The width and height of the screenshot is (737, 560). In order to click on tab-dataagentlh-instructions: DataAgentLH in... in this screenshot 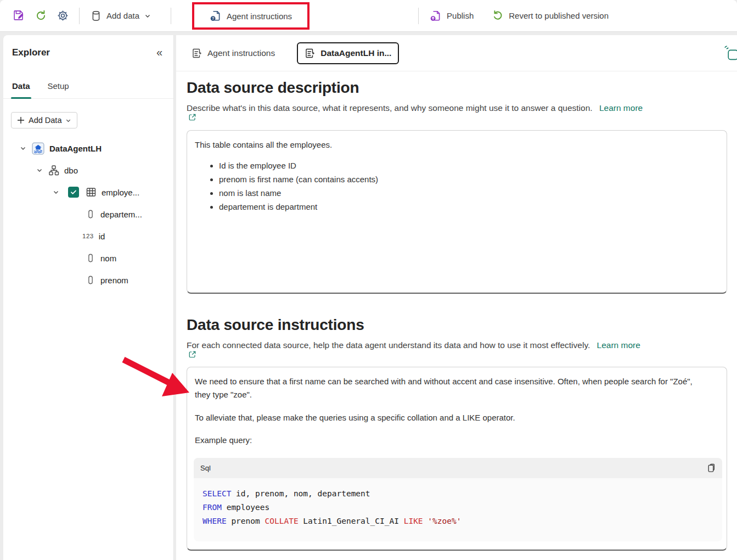, I will do `click(348, 53)`.